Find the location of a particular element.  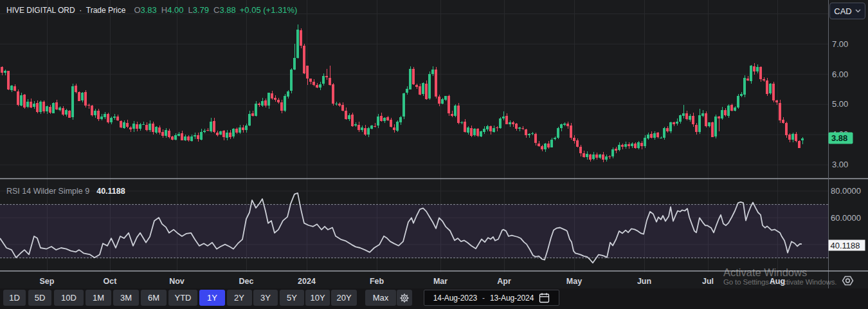

svg-text: Oct is located at coordinates (111, 281).